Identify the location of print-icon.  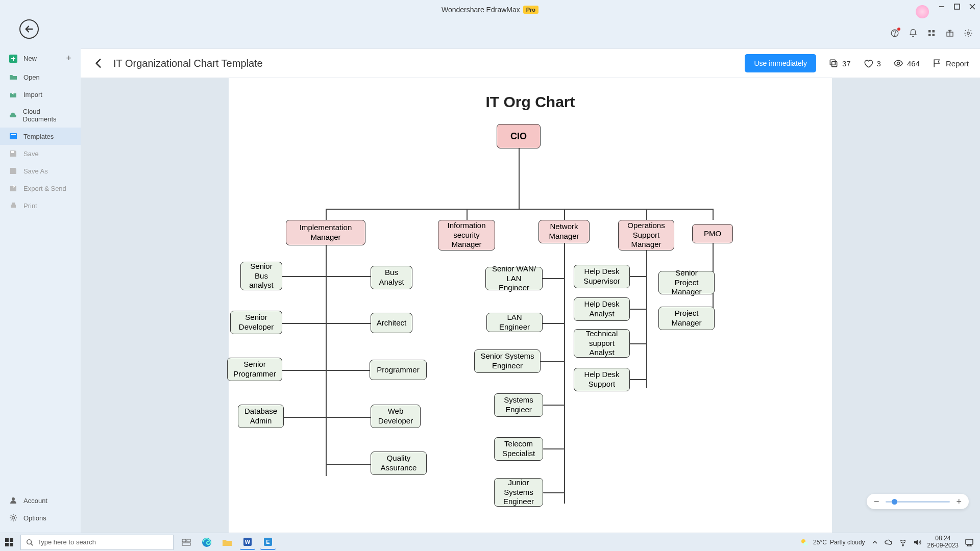
(13, 206).